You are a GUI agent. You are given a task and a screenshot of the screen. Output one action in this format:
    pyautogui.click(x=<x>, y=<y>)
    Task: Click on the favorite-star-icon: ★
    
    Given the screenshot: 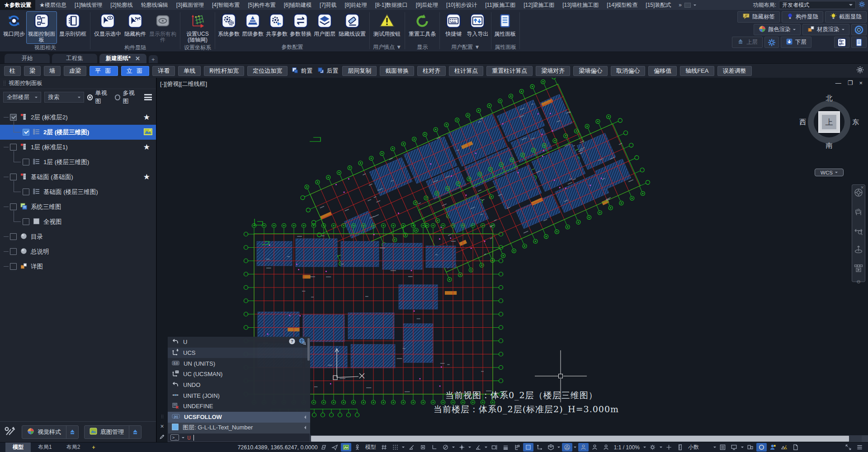 What is the action you would take?
    pyautogui.click(x=146, y=147)
    